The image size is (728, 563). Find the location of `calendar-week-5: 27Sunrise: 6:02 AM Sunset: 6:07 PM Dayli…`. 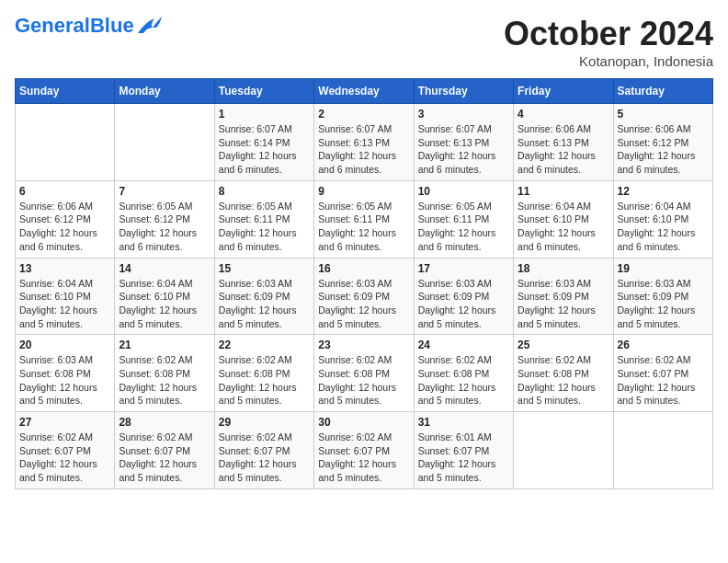

calendar-week-5: 27Sunrise: 6:02 AM Sunset: 6:07 PM Dayli… is located at coordinates (364, 451).